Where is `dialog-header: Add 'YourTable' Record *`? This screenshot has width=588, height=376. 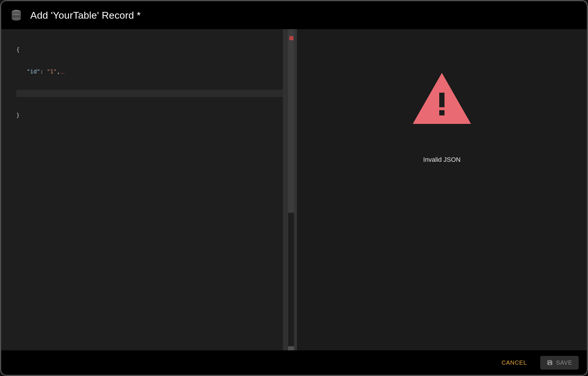 dialog-header: Add 'YourTable' Record * is located at coordinates (294, 15).